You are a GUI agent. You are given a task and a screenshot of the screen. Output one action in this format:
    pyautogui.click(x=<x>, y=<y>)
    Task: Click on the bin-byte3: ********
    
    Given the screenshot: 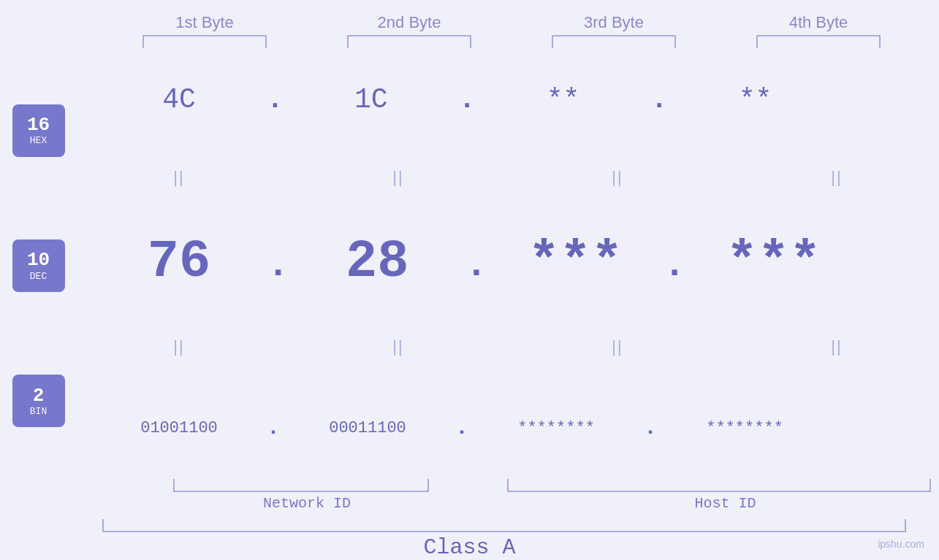 What is the action you would take?
    pyautogui.click(x=556, y=428)
    